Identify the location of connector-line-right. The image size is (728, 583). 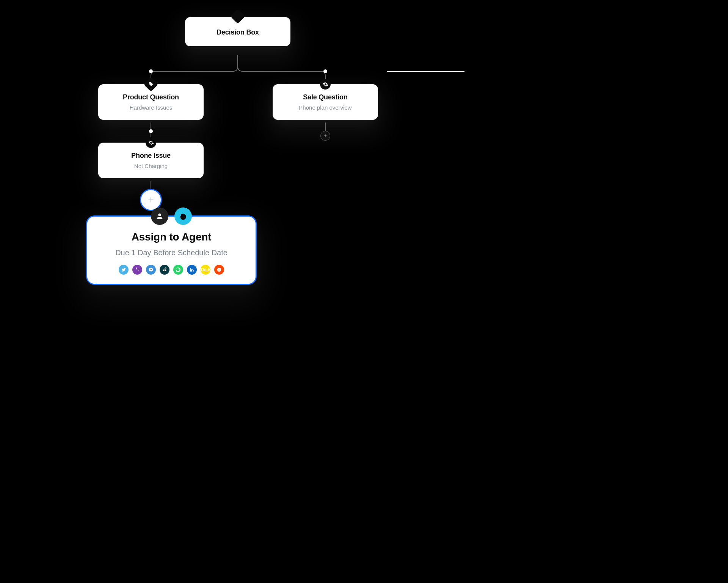
(425, 71).